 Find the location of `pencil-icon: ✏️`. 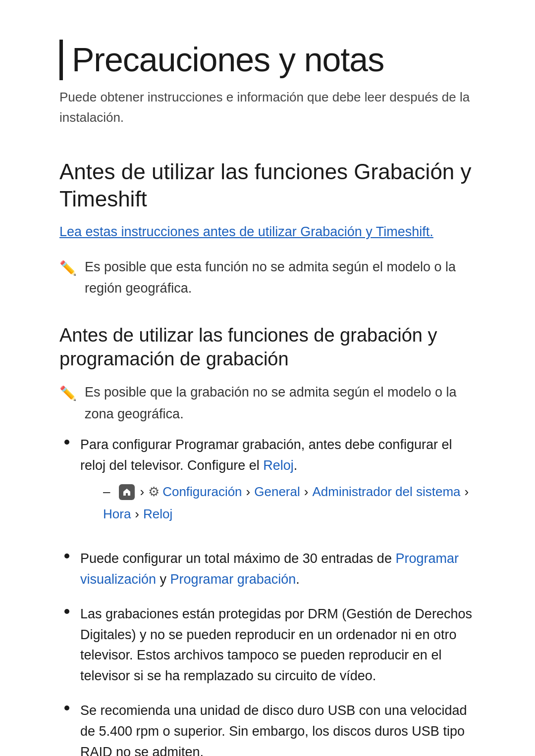

pencil-icon: ✏️ is located at coordinates (68, 268).